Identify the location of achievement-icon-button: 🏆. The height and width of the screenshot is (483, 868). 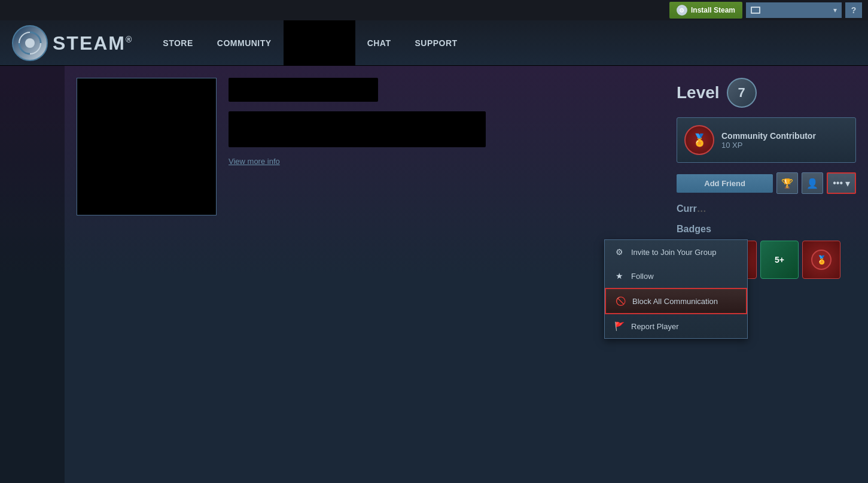
(787, 183).